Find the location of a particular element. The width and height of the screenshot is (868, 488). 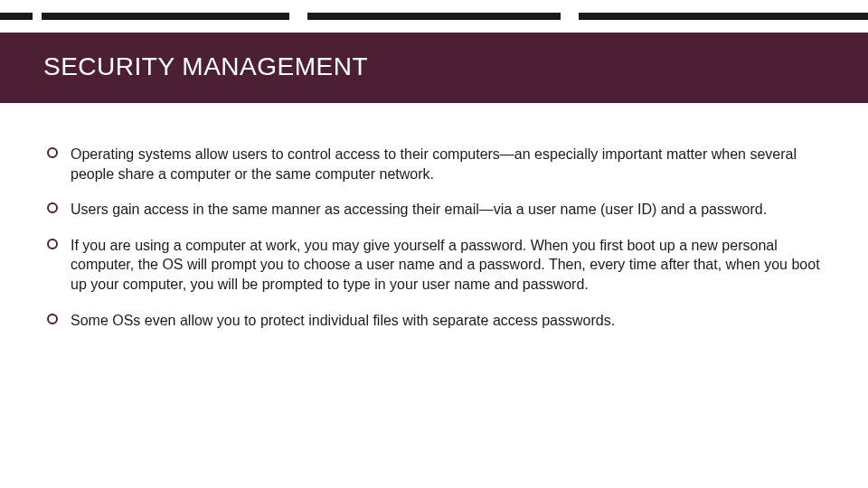

bullet-text: Some OSs even allow you to protect indiv… is located at coordinates (343, 321).